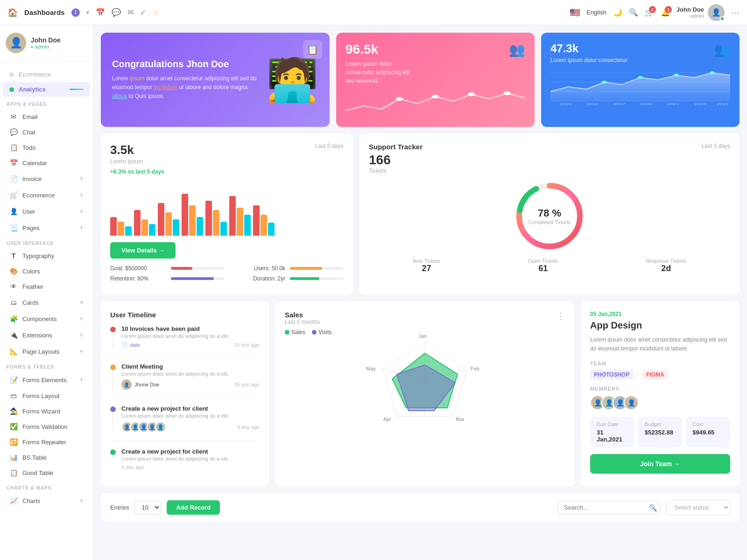 This screenshot has height=560, width=747. What do you see at coordinates (460, 419) in the screenshot?
I see `svg-text: Mar` at bounding box center [460, 419].